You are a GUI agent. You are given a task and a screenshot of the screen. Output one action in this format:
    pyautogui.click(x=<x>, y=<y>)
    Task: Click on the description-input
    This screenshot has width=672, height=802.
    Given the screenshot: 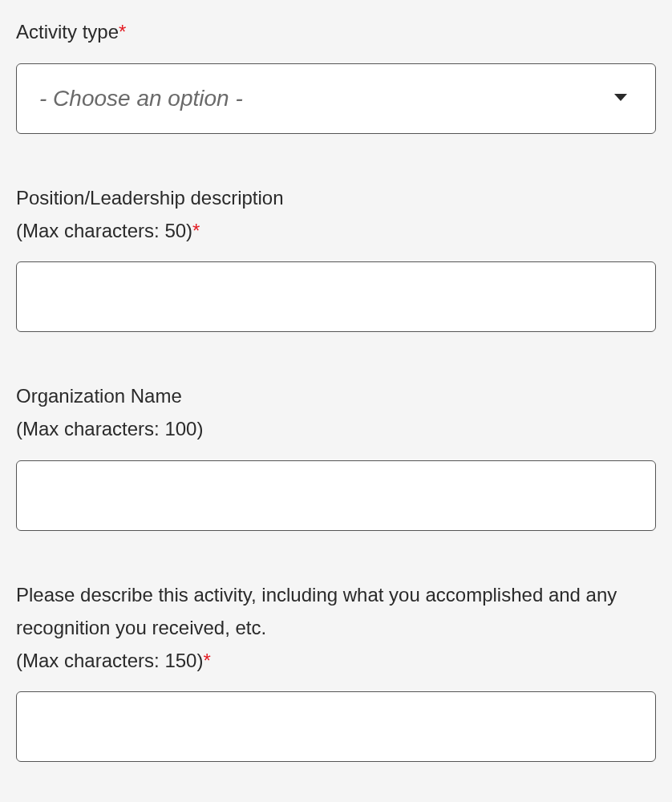 What is the action you would take?
    pyautogui.click(x=336, y=727)
    